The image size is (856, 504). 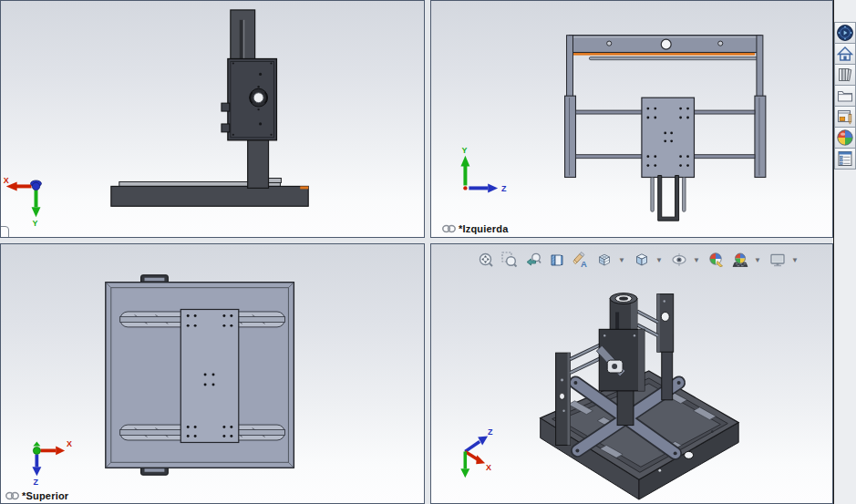 What do you see at coordinates (740, 260) in the screenshot?
I see `apply-scene-icon` at bounding box center [740, 260].